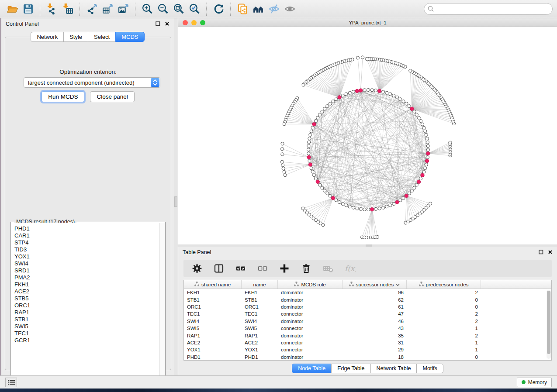 The height and width of the screenshot is (392, 557). I want to click on zoom-out-icon, so click(163, 9).